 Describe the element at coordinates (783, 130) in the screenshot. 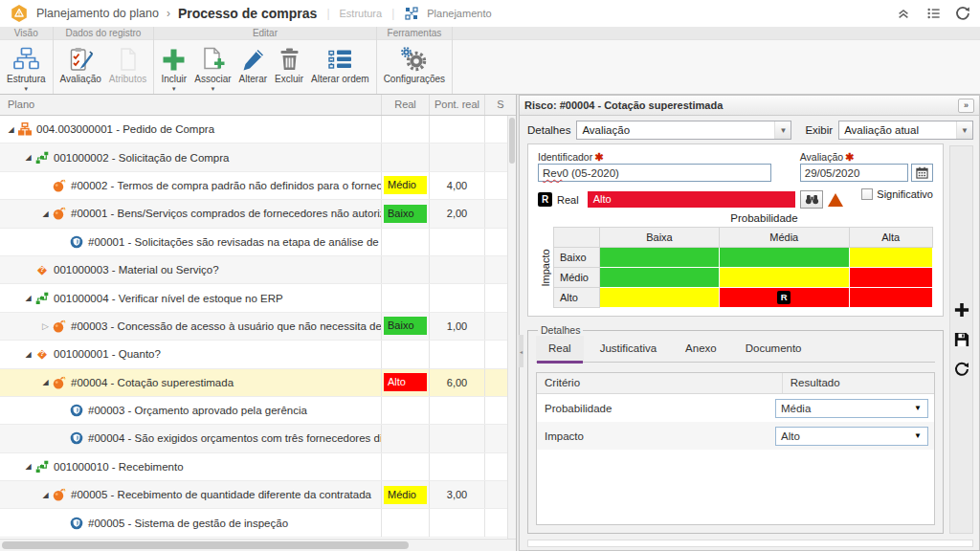

I see `chevron-down-icon: ▼` at that location.